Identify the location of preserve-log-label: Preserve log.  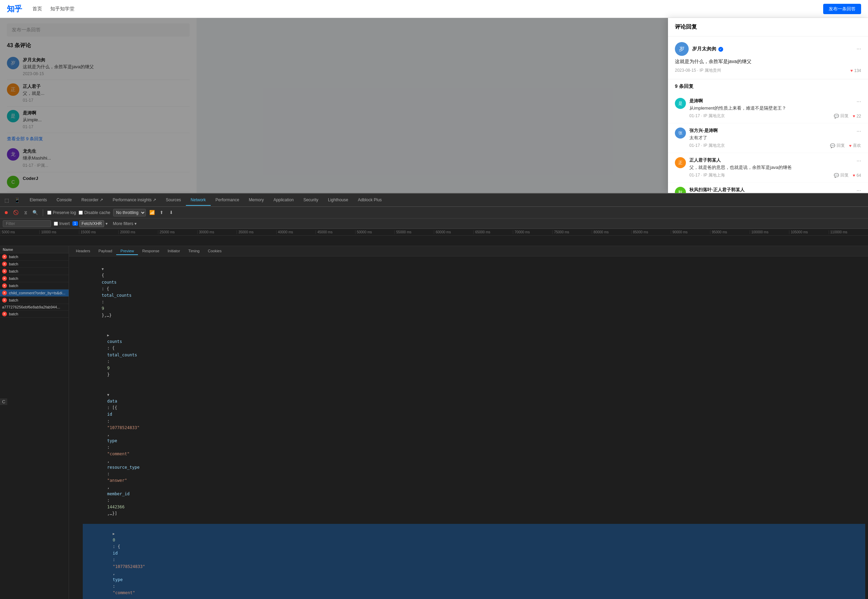
(62, 212).